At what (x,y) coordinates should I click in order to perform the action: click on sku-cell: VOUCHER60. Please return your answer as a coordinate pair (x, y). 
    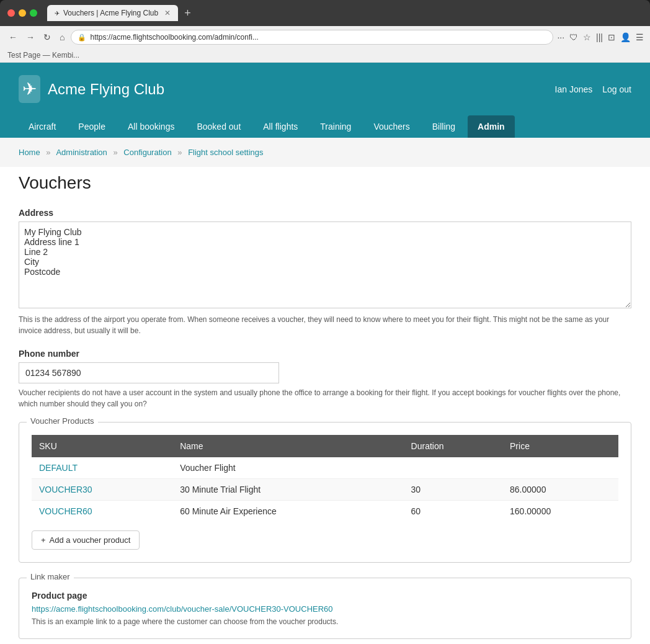
    Looking at the image, I should click on (102, 511).